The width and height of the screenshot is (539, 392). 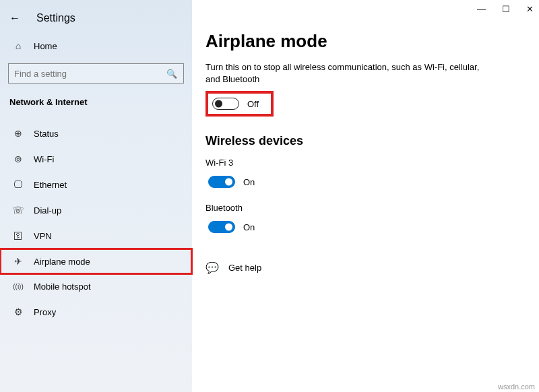 What do you see at coordinates (18, 261) in the screenshot?
I see `airplane-icon: ✈` at bounding box center [18, 261].